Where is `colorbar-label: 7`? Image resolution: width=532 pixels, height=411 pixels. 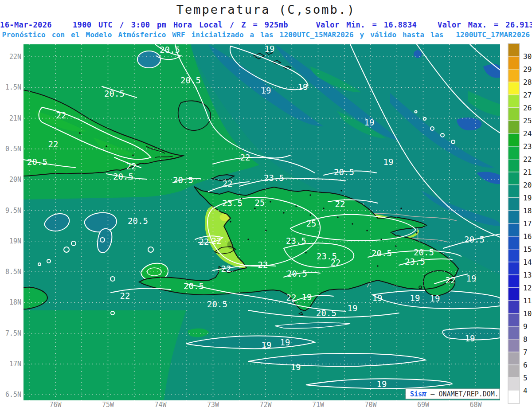 colorbar-label: 7 is located at coordinates (525, 352).